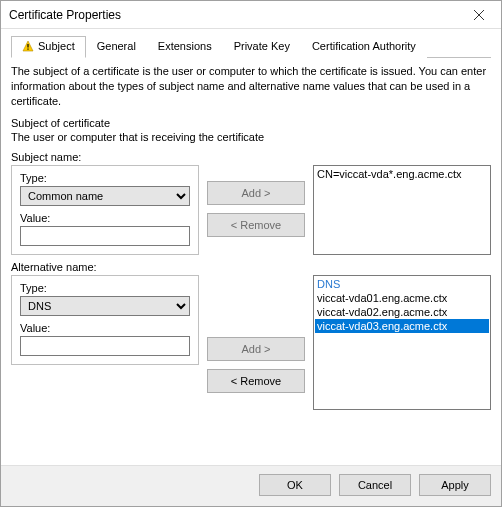  I want to click on list-group-header: DNS, so click(402, 284).